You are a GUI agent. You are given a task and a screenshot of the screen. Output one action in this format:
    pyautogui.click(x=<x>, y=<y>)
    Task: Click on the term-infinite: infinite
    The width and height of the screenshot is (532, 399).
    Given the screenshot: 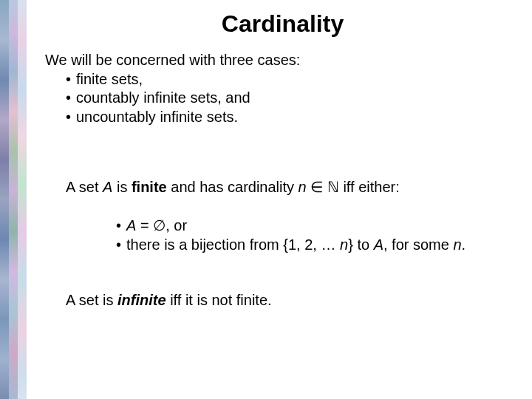 What is the action you would take?
    pyautogui.click(x=142, y=300)
    